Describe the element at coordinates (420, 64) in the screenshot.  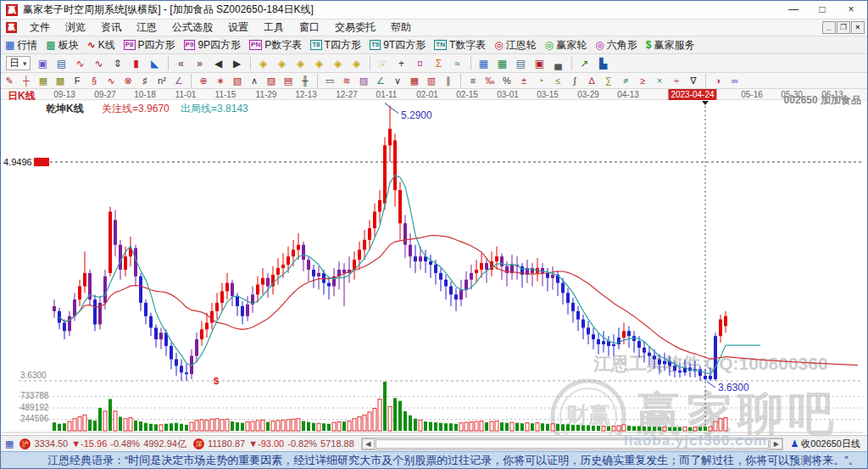
I see `select-icon: ¤` at that location.